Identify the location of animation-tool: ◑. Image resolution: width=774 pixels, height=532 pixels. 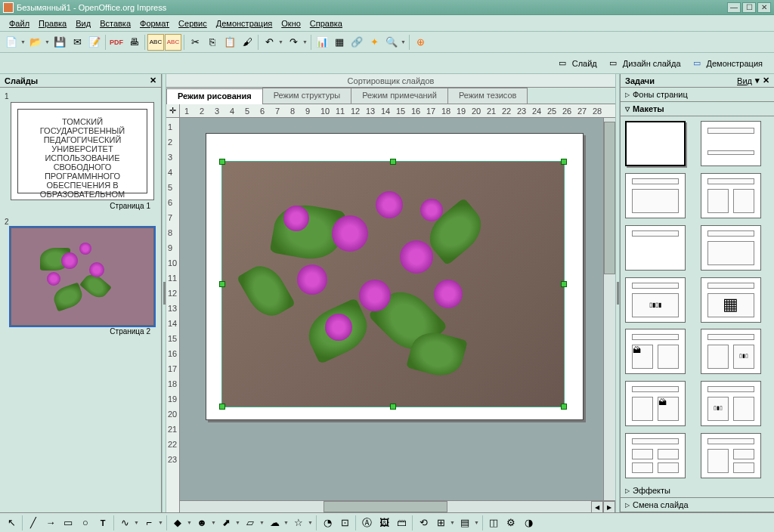
(528, 523).